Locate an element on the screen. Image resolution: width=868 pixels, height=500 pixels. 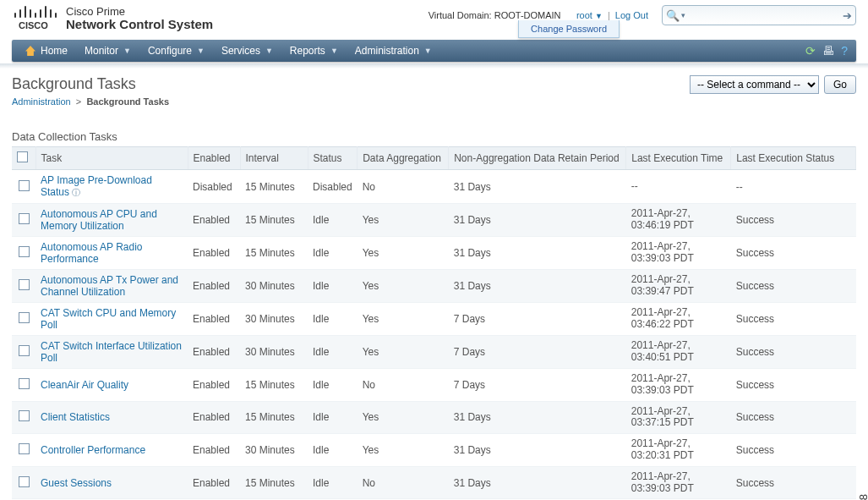
breadcrumb-current: Background Tasks is located at coordinates (128, 102).